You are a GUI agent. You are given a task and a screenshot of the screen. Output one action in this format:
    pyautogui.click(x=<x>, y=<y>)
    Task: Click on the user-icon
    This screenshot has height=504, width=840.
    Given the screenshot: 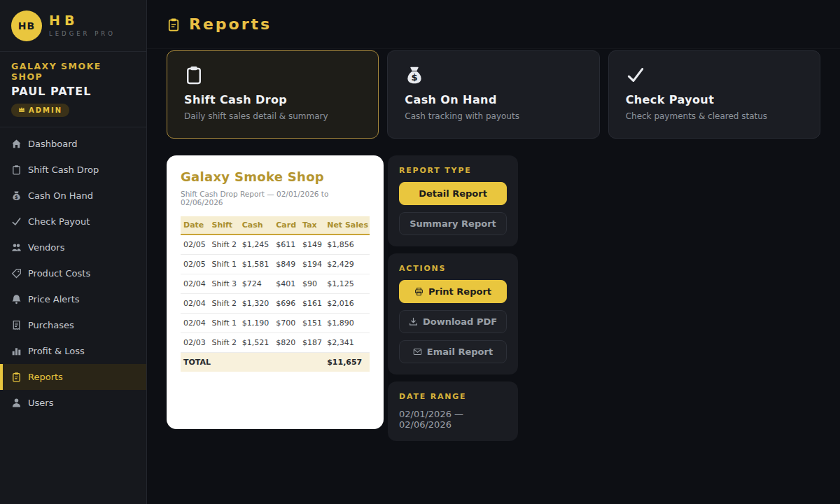 What is the action you would take?
    pyautogui.click(x=17, y=403)
    